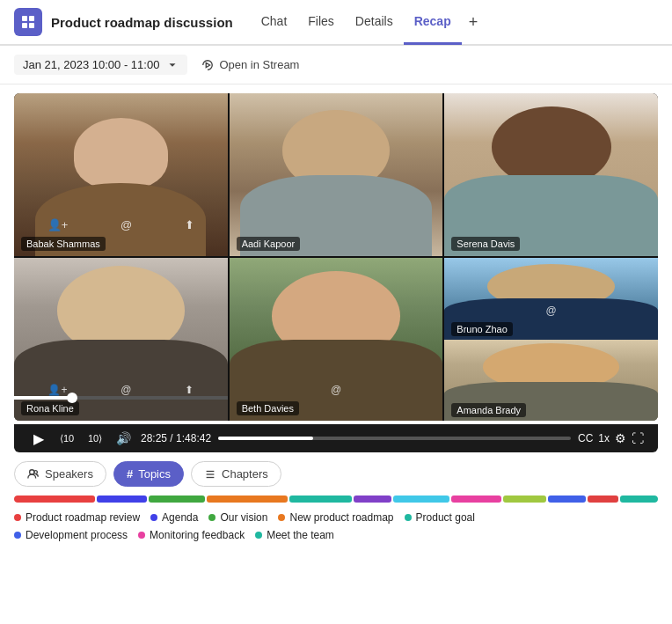 This screenshot has height=624, width=672. What do you see at coordinates (190, 225) in the screenshot?
I see `share-icon: ⬆` at bounding box center [190, 225].